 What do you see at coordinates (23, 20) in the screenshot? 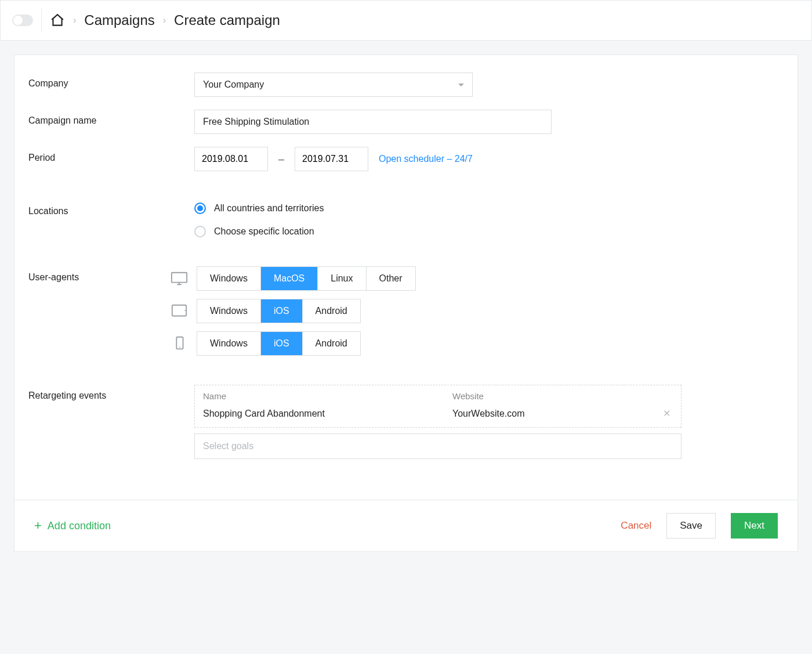
I see `sidebar-toggle` at bounding box center [23, 20].